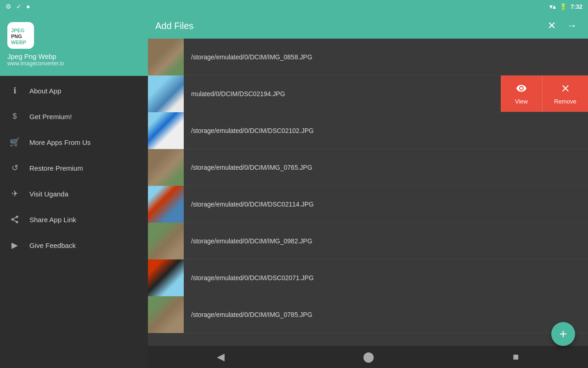 The height and width of the screenshot is (368, 588). I want to click on file-item: /storage/emulated/0/DCIM/DSC02114.JPG, so click(368, 204).